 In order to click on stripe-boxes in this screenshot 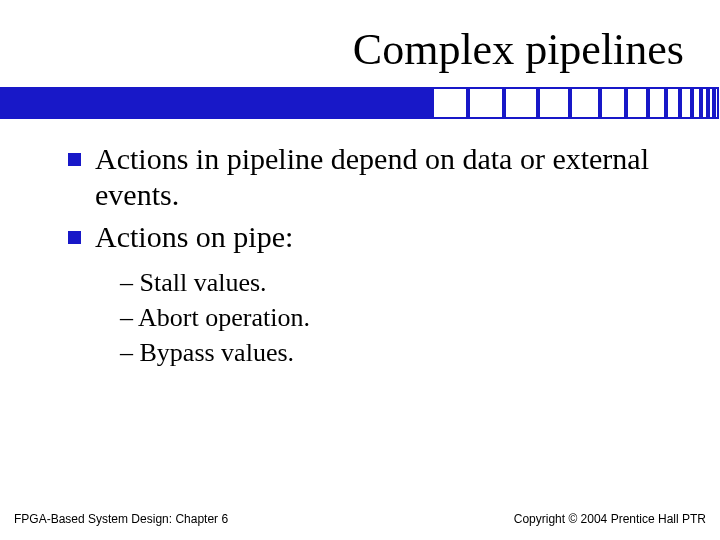, I will do `click(576, 103)`.